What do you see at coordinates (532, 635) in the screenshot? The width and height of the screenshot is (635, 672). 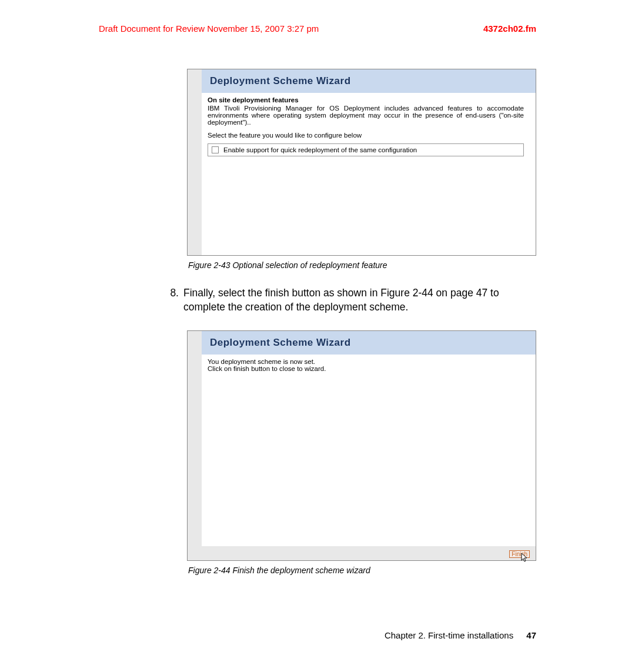 I see `page-number: 47` at bounding box center [532, 635].